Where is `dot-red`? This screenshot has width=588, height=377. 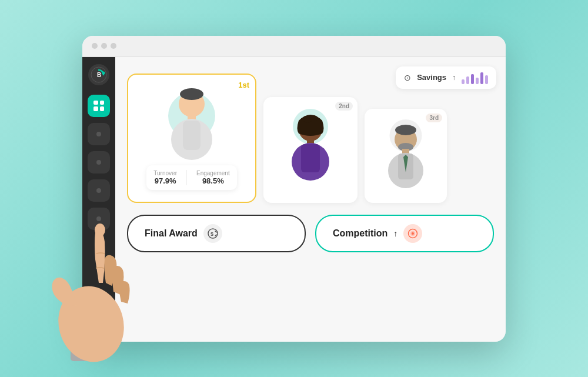
dot-red is located at coordinates (95, 46).